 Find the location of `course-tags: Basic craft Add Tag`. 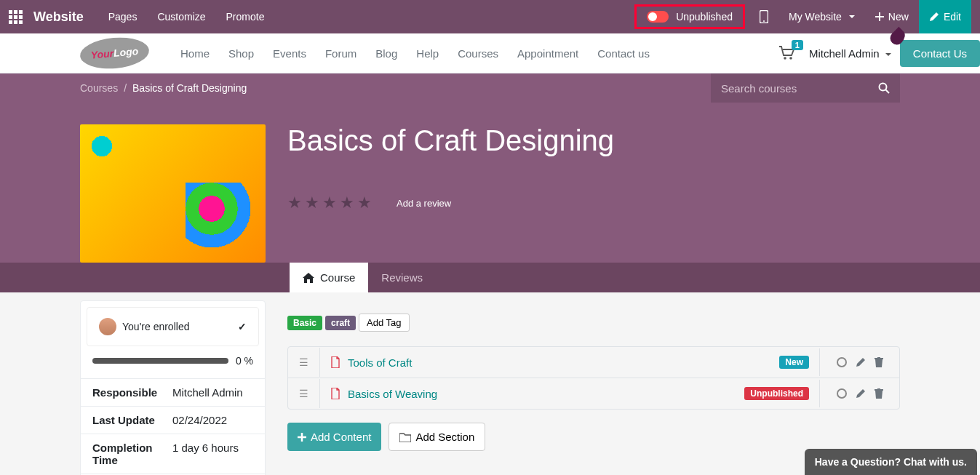

course-tags: Basic craft Add Tag is located at coordinates (594, 323).